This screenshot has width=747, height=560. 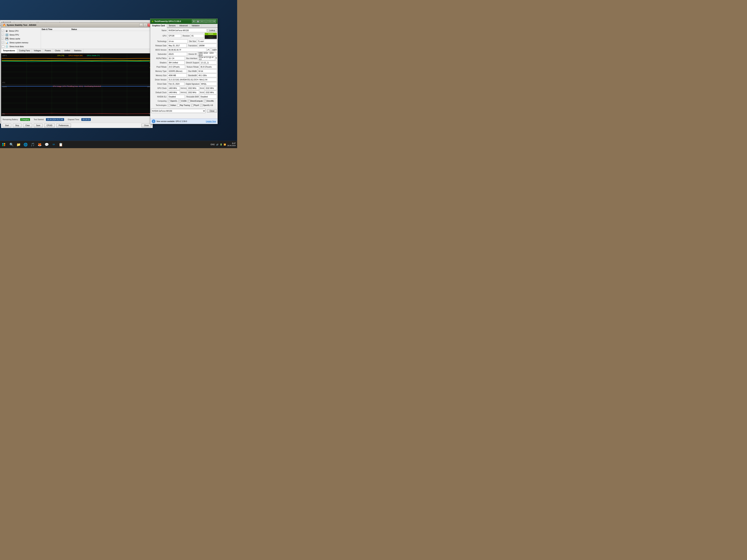 I want to click on stress-log-panel: Date & Time Status, so click(x=97, y=38).